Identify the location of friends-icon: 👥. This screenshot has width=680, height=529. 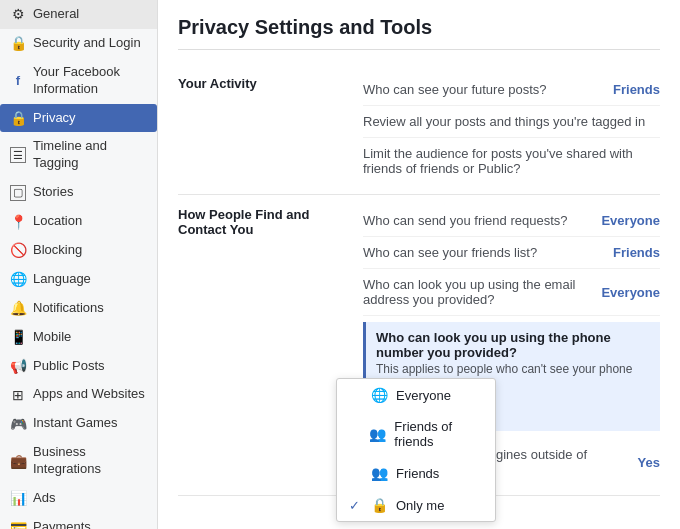
(380, 473).